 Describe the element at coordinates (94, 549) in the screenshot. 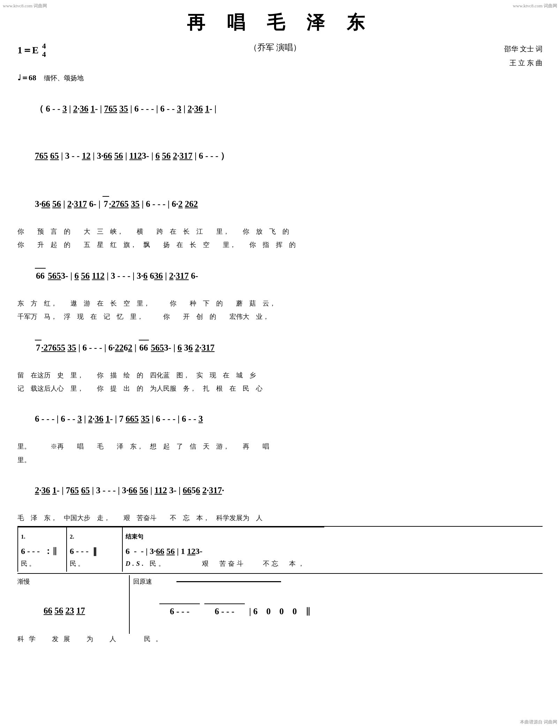

I see `ending-2-bracket: 2. 6 - - - ‖ 民。` at that location.